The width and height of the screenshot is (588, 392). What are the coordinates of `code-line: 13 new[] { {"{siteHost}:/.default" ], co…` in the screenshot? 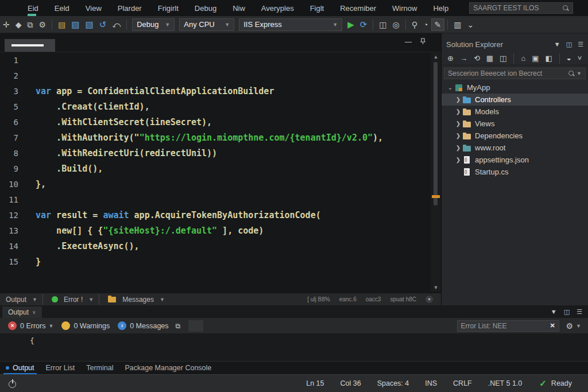 It's located at (215, 231).